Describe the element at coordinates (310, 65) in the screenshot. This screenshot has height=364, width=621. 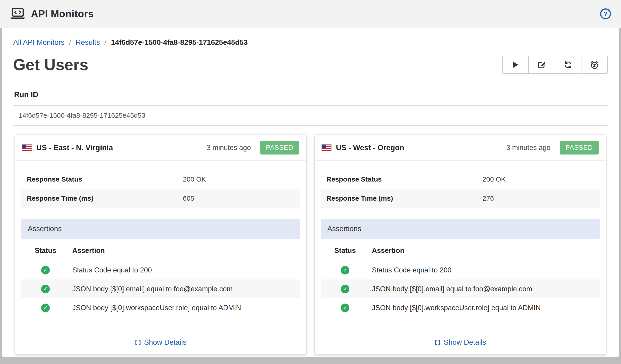
I see `title-row: Get Users` at that location.